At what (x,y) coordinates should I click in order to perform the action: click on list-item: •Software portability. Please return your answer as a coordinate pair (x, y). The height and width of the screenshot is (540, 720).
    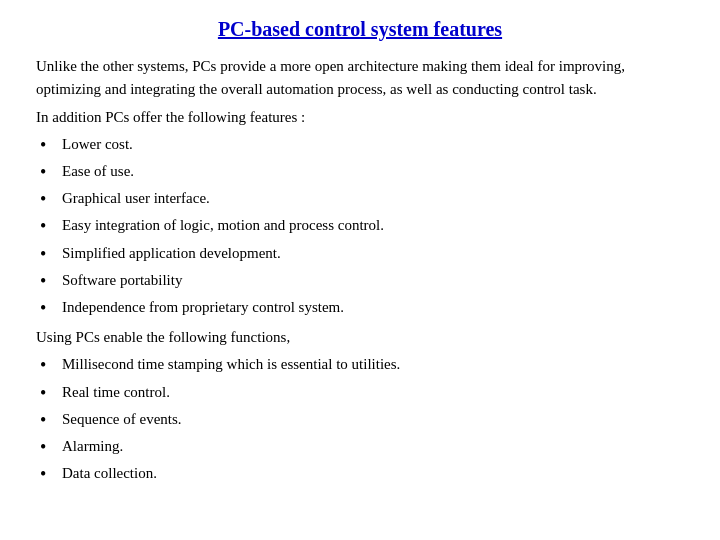
    Looking at the image, I should click on (365, 282).